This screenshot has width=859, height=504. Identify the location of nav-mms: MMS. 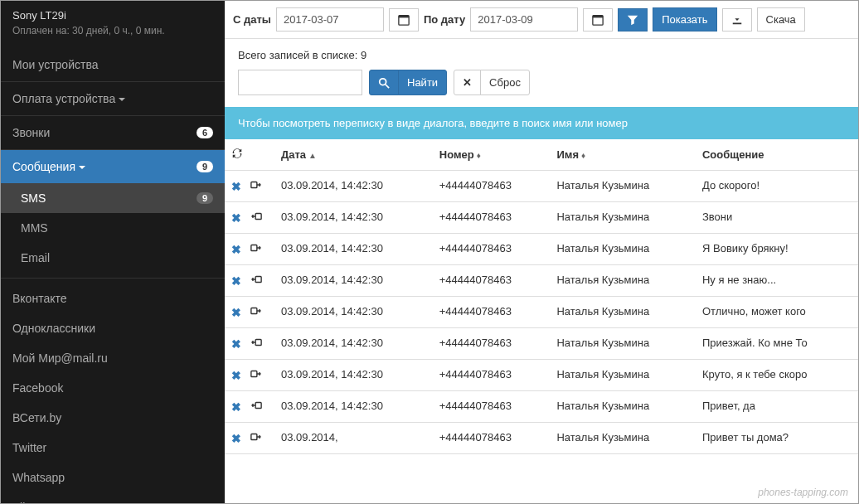
(113, 228).